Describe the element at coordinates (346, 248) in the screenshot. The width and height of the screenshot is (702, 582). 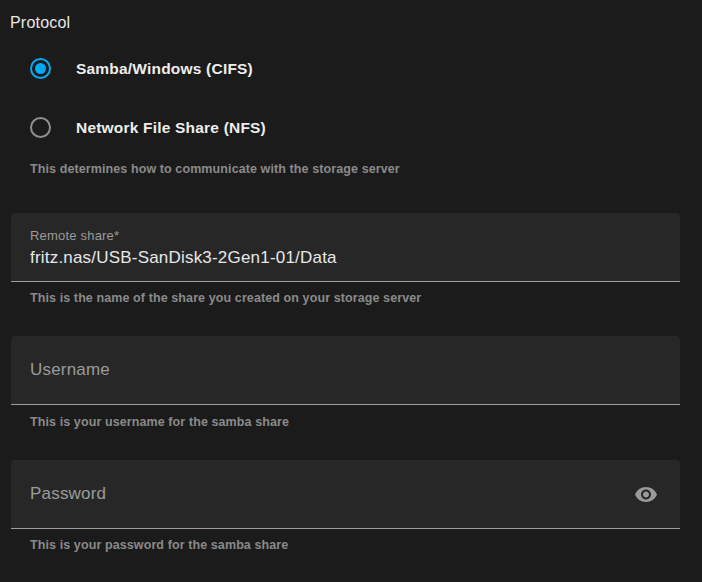
I see `remote-share-field: Remote share*` at that location.